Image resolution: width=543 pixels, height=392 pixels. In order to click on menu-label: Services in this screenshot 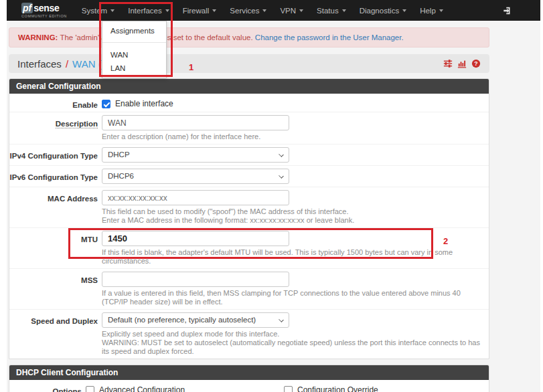, I will do `click(244, 11)`.